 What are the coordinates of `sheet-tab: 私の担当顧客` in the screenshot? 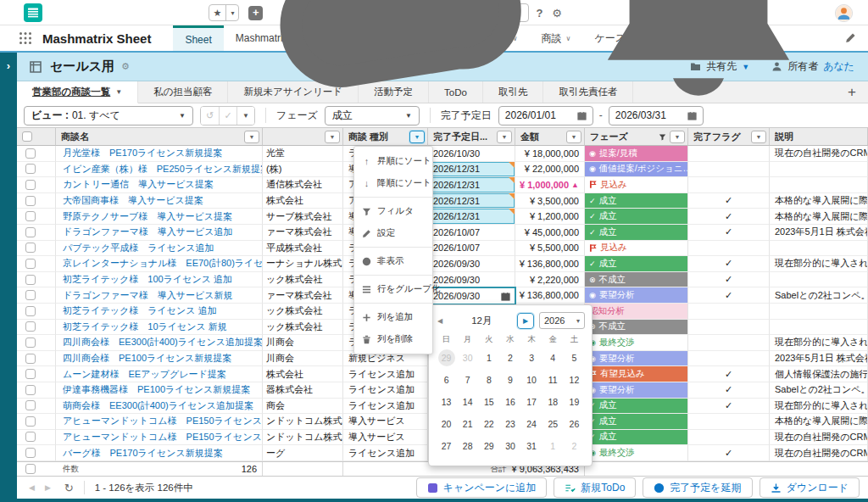 It's located at (183, 92).